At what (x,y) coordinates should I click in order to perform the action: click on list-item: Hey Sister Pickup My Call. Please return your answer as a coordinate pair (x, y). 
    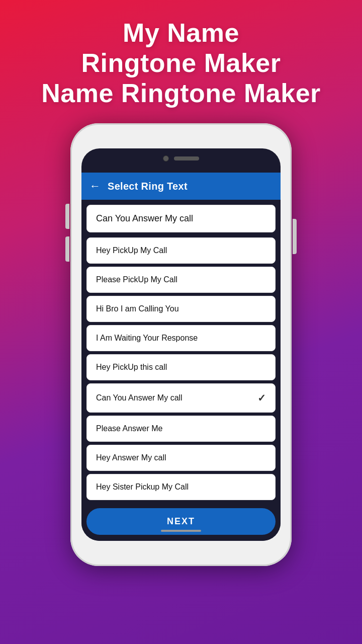
    Looking at the image, I should click on (181, 487).